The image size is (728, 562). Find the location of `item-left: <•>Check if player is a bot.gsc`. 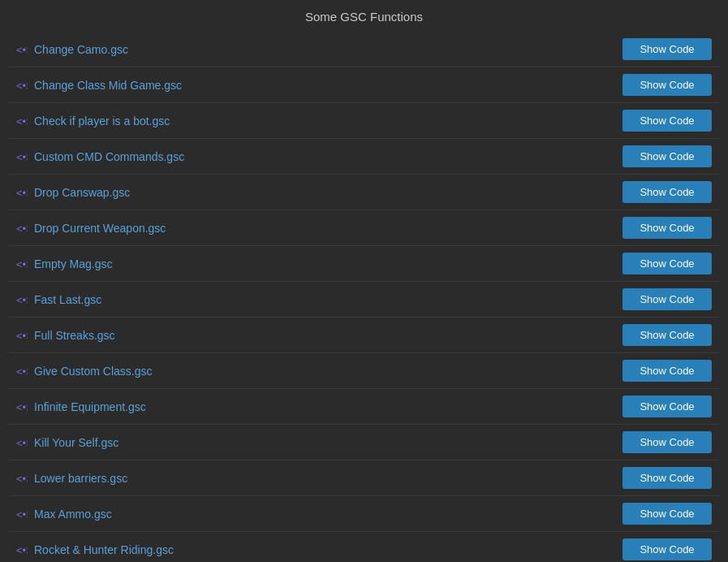

item-left: <•>Check if player is a bot.gsc is located at coordinates (93, 121).